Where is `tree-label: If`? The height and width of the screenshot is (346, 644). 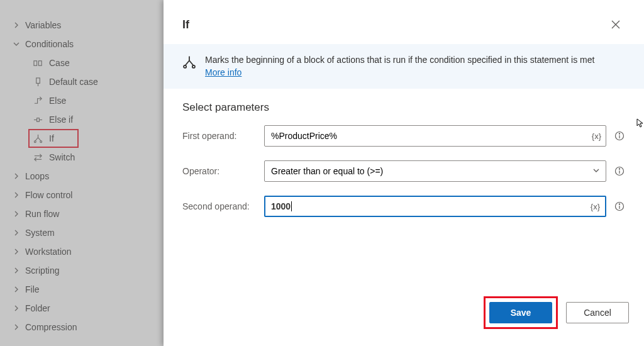 tree-label: If is located at coordinates (52, 138).